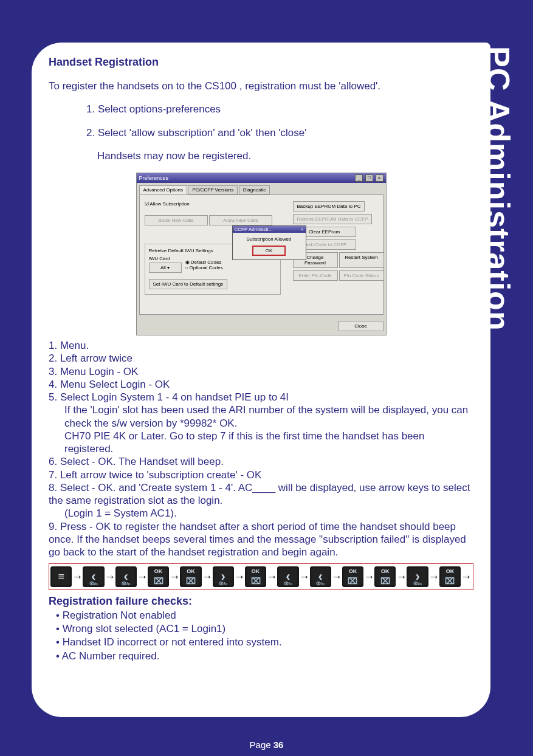 This screenshot has height=756, width=533. What do you see at coordinates (261, 178) in the screenshot?
I see `window-titlebar: Preferences _ □ ×` at bounding box center [261, 178].